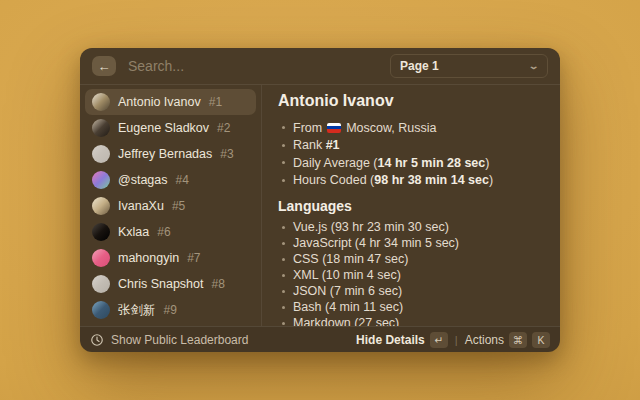 The image size is (640, 400). What do you see at coordinates (226, 154) in the screenshot?
I see `user-rank: #3` at bounding box center [226, 154].